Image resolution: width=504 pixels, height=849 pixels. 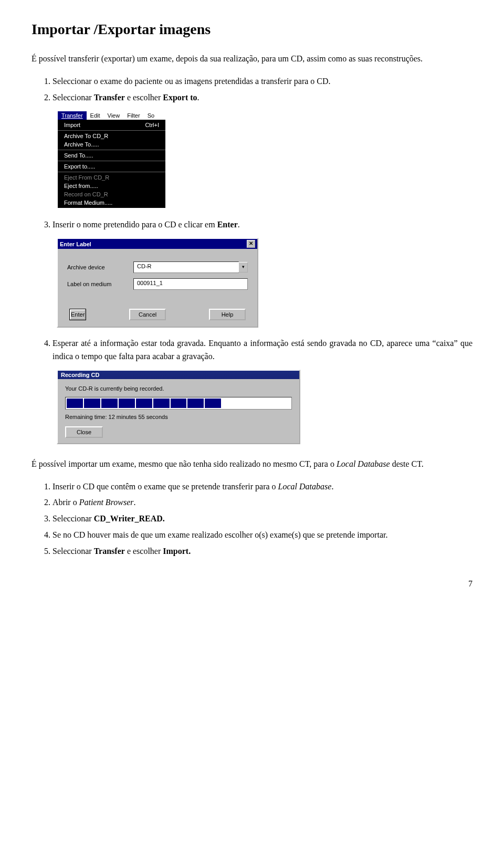 I want to click on progress-bar, so click(x=178, y=403).